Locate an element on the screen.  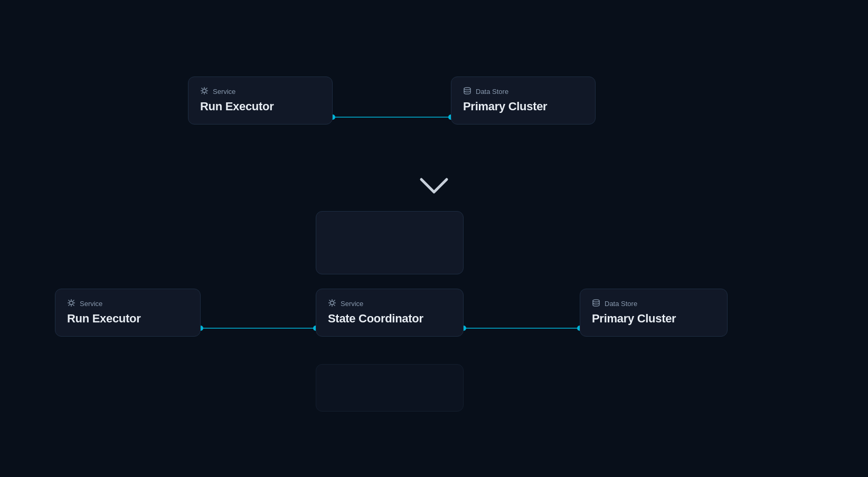
node-bottom-partial is located at coordinates (390, 388).